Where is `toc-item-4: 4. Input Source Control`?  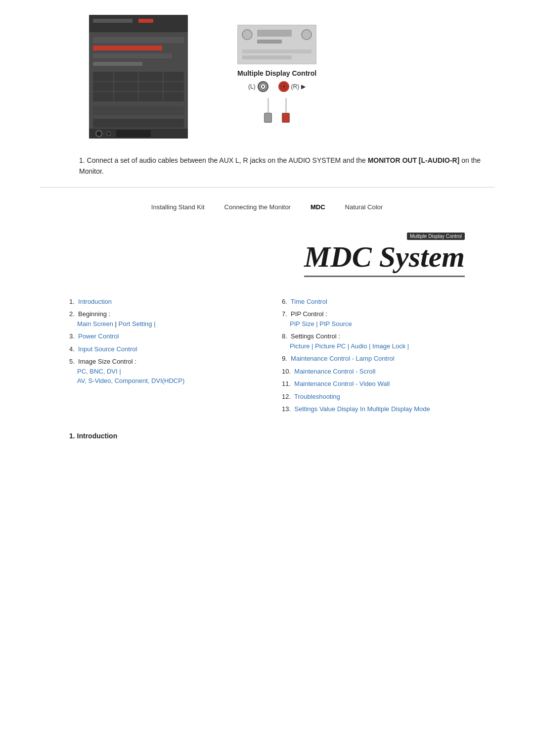 toc-item-4: 4. Input Source Control is located at coordinates (161, 349).